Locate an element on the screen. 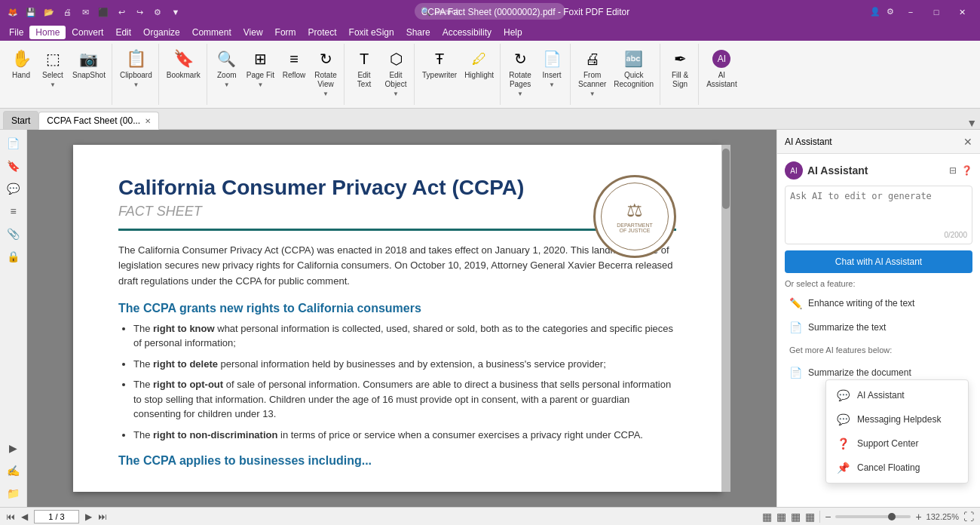 The image size is (980, 525). menu-organize: Organize is located at coordinates (161, 32).